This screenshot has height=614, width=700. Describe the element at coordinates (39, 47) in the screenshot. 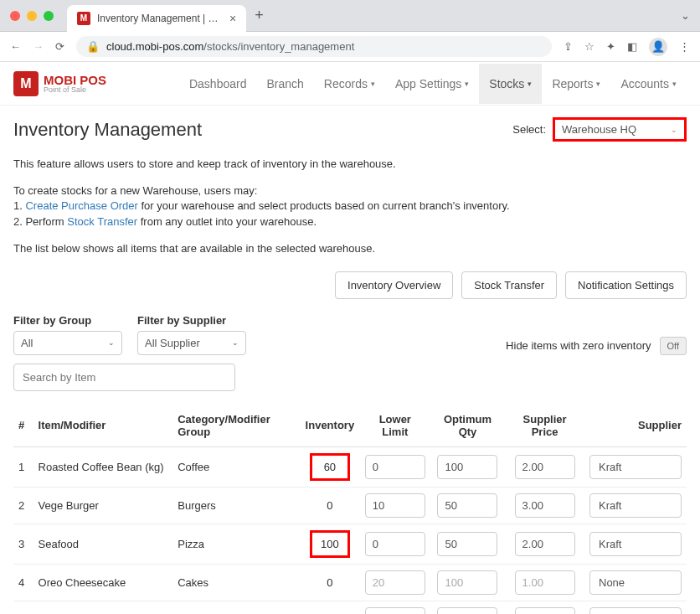

I see `forward-icon: →` at that location.